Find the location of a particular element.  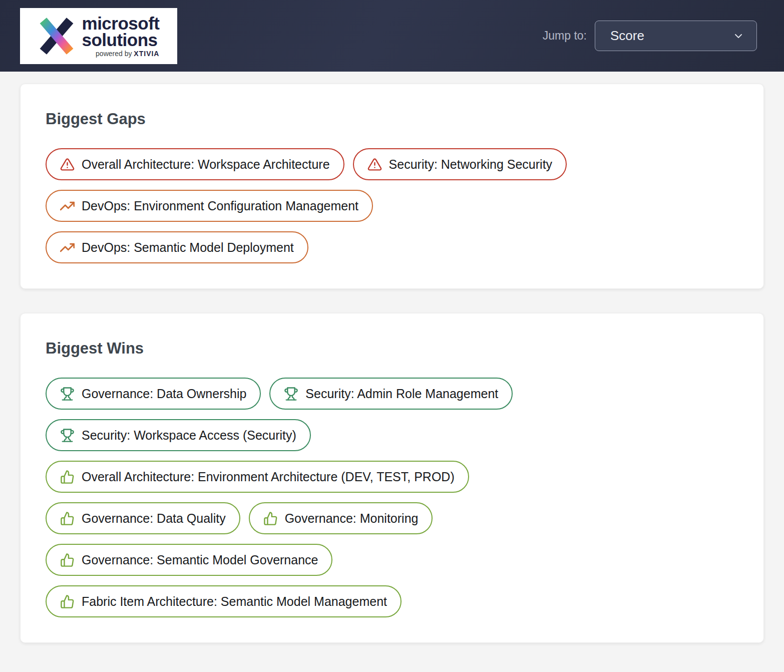

gap-badge-row: Overall Architecture: Workspace Architec… is located at coordinates (392, 164).